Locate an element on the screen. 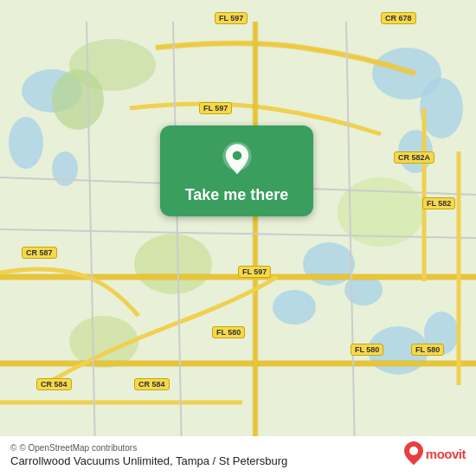 This screenshot has height=476, width=476. moovit-pin-icon is located at coordinates (414, 453).